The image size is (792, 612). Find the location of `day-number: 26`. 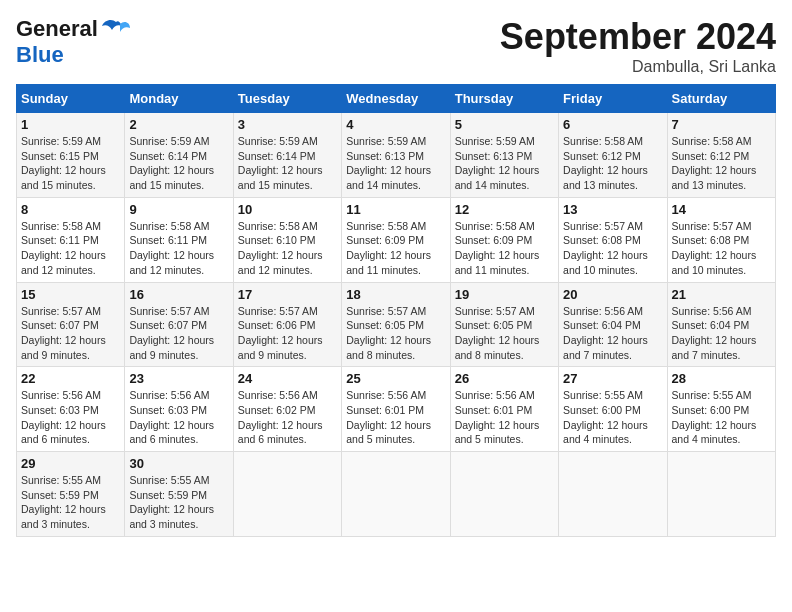

day-number: 26 is located at coordinates (504, 378).